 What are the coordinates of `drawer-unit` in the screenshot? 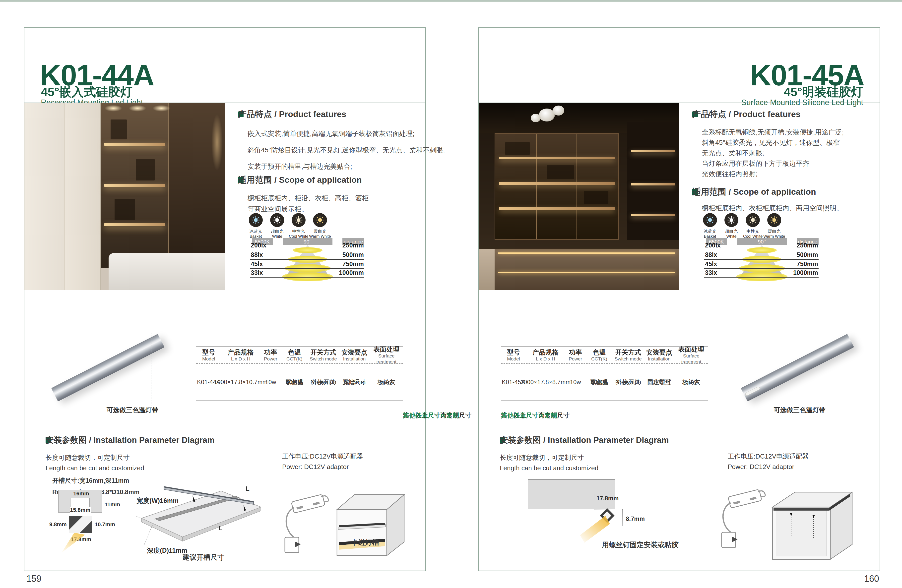 It's located at (587, 270).